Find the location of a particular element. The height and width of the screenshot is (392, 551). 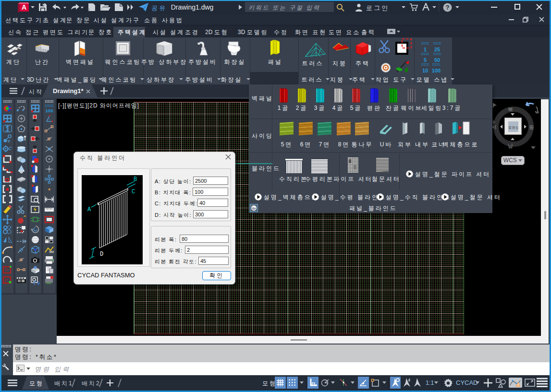

svg-text: D is located at coordinates (102, 254).